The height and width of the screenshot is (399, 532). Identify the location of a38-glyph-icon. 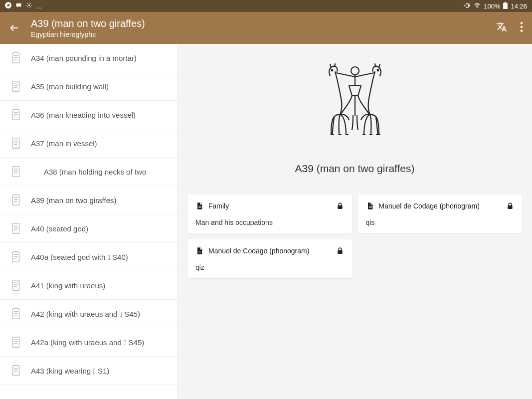
(16, 172).